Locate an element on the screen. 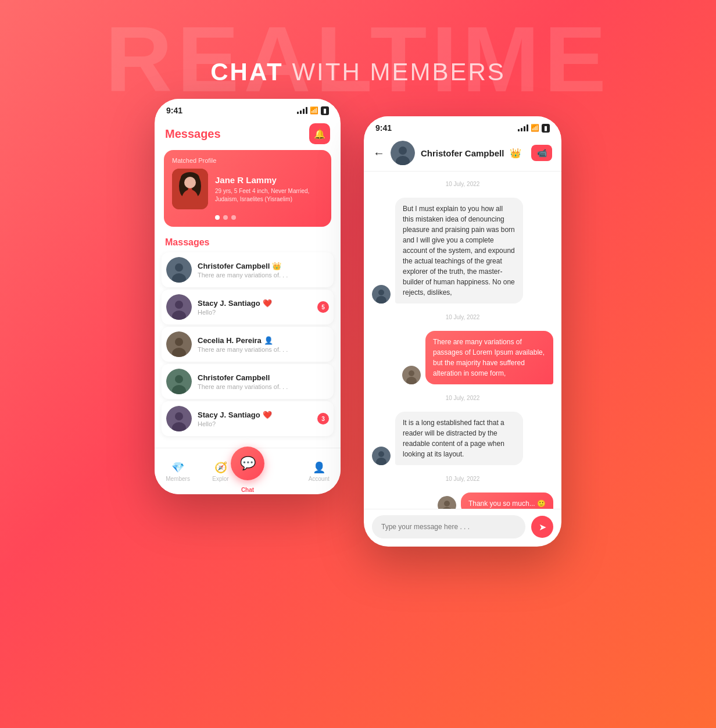 The image size is (716, 728). bubble-received-1: But I must explain to you how all this m… is located at coordinates (459, 251).